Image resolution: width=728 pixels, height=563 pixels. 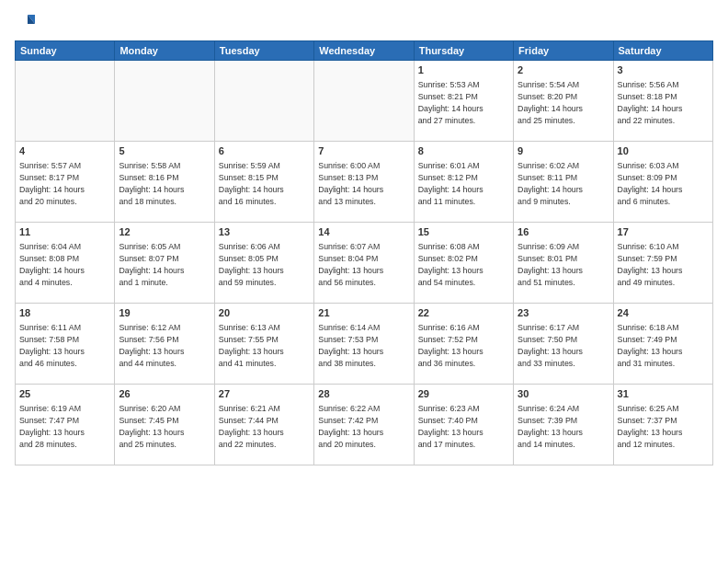 What do you see at coordinates (563, 263) in the screenshot?
I see `calendar-cell: 16Sunrise: 6:09 AMSunset: 8:01 PMDayligh…` at bounding box center [563, 263].